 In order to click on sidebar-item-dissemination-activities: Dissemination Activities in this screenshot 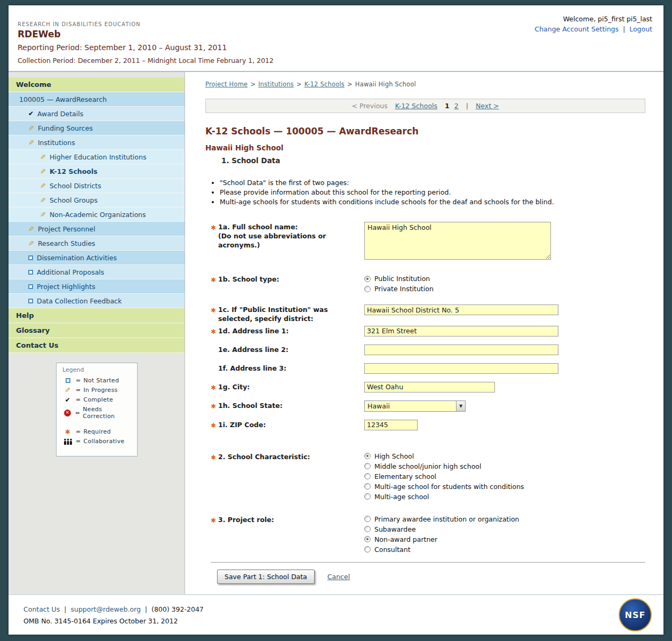, I will do `click(97, 258)`.